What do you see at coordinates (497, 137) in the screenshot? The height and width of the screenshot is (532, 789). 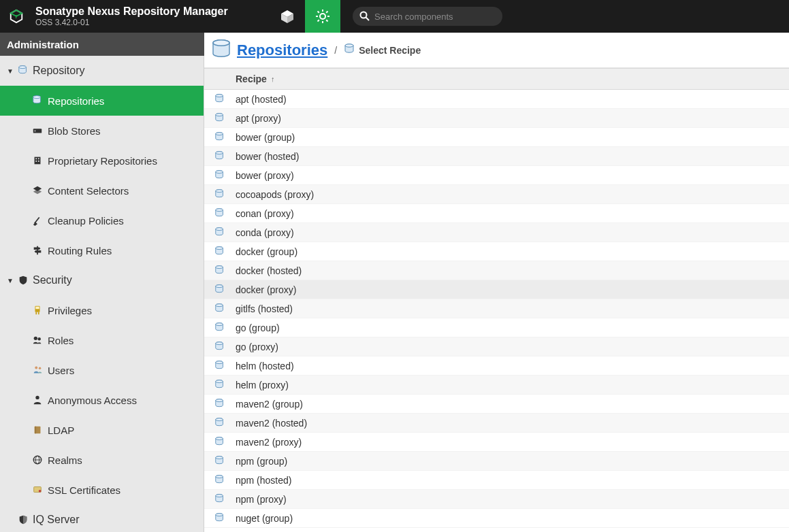 I see `recipe-row: bower (group)` at bounding box center [497, 137].